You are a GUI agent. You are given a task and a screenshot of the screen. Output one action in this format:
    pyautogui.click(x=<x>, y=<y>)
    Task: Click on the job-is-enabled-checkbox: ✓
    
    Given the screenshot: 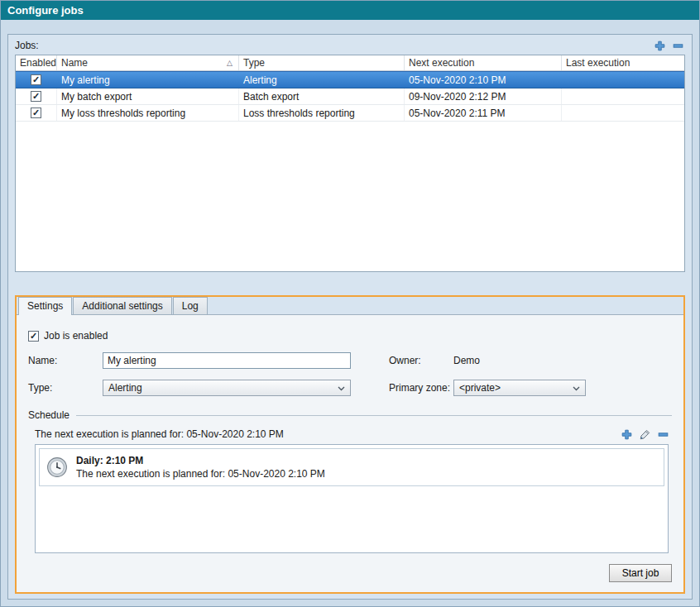 What is the action you would take?
    pyautogui.click(x=33, y=336)
    